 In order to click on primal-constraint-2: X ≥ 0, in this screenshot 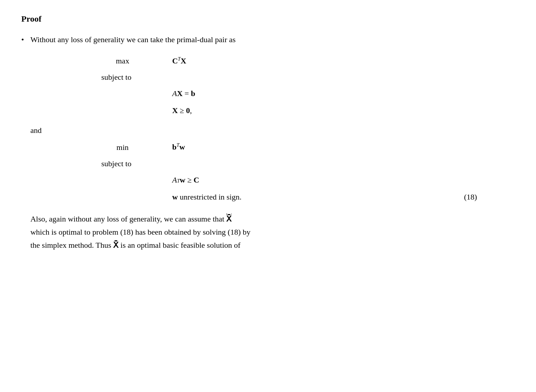, I will do `click(184, 111)`.